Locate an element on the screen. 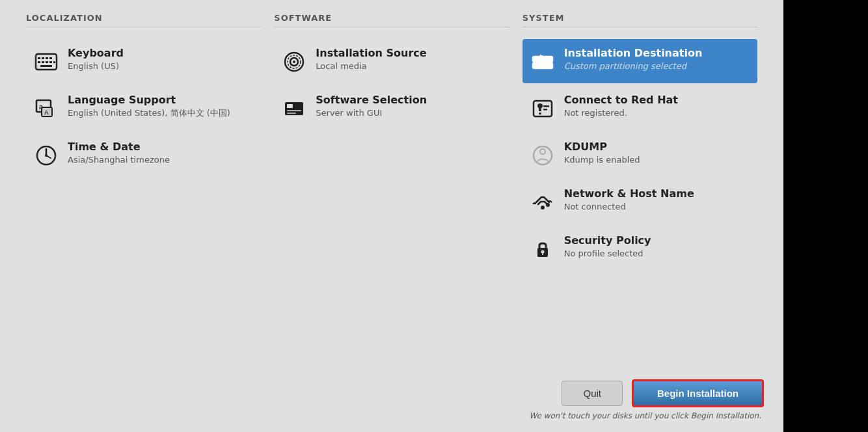 Image resolution: width=868 pixels, height=432 pixels. item-title-keyboard: Keyboard is located at coordinates (96, 53).